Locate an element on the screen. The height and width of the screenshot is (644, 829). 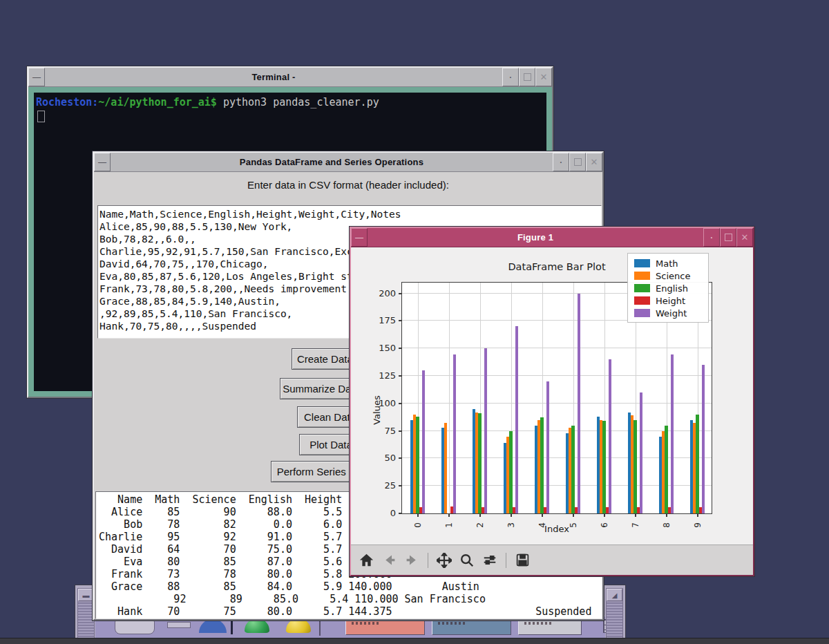
save-icon is located at coordinates (522, 560).